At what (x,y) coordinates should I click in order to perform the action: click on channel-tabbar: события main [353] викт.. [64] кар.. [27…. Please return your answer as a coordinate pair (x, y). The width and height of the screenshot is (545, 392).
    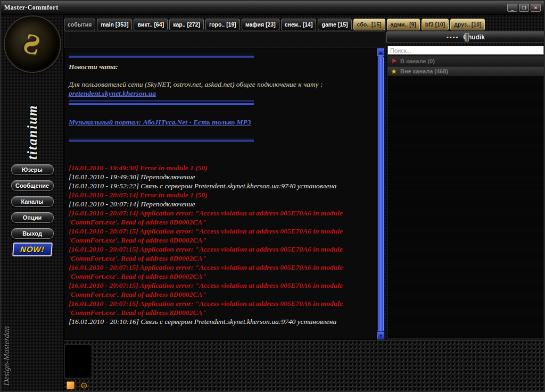
    Looking at the image, I should click on (304, 24).